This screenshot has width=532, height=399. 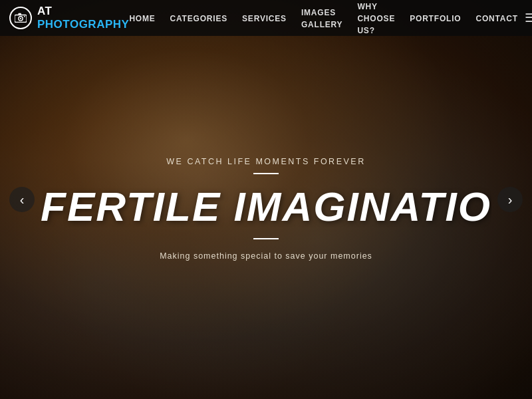 What do you see at coordinates (21, 18) in the screenshot?
I see `camera-icon` at bounding box center [21, 18].